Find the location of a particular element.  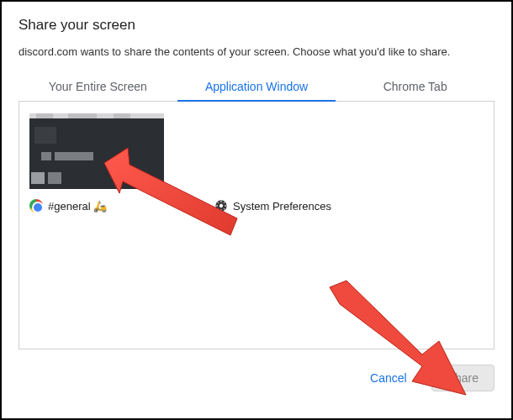

tab-chrome-tab: Chrome Tab is located at coordinates (415, 86).